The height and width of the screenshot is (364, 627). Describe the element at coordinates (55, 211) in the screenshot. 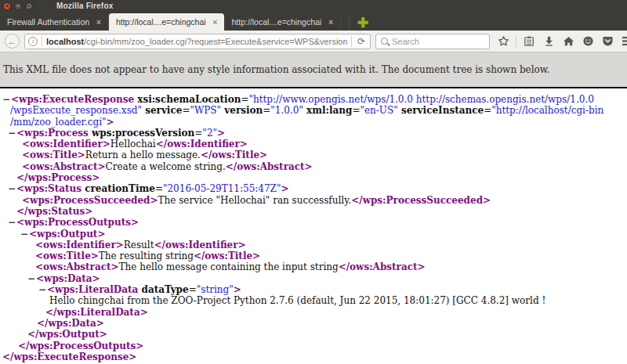

I see `xml-tag: </wps:Status>` at that location.